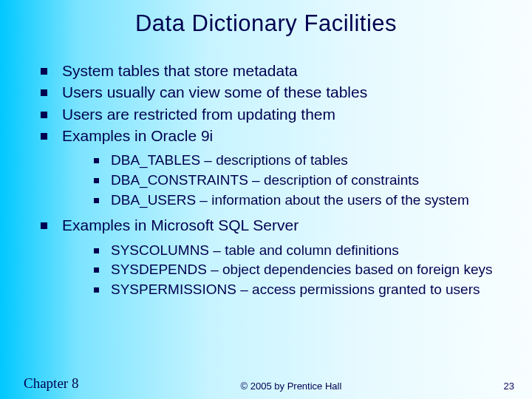  What do you see at coordinates (265, 180) in the screenshot?
I see `sub-bullet-text: DBA_CONSTRAINTS – description of constra…` at bounding box center [265, 180].